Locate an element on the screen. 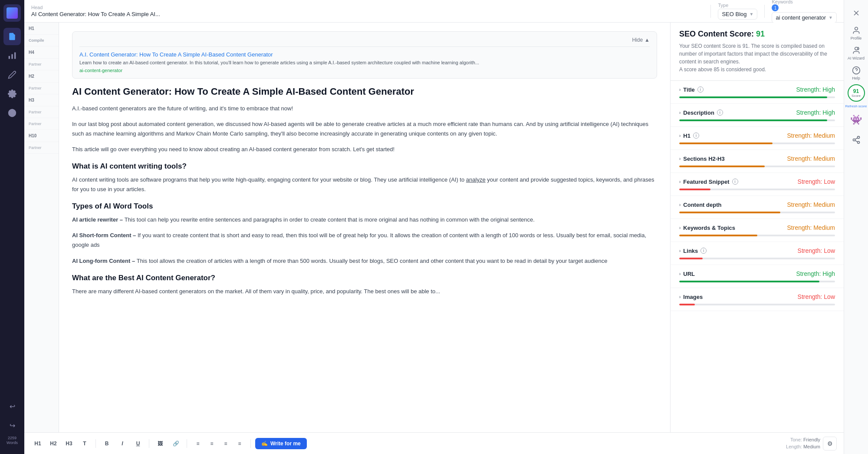 The height and width of the screenshot is (454, 868). meta-item-partner3: Partner is located at coordinates (42, 112).